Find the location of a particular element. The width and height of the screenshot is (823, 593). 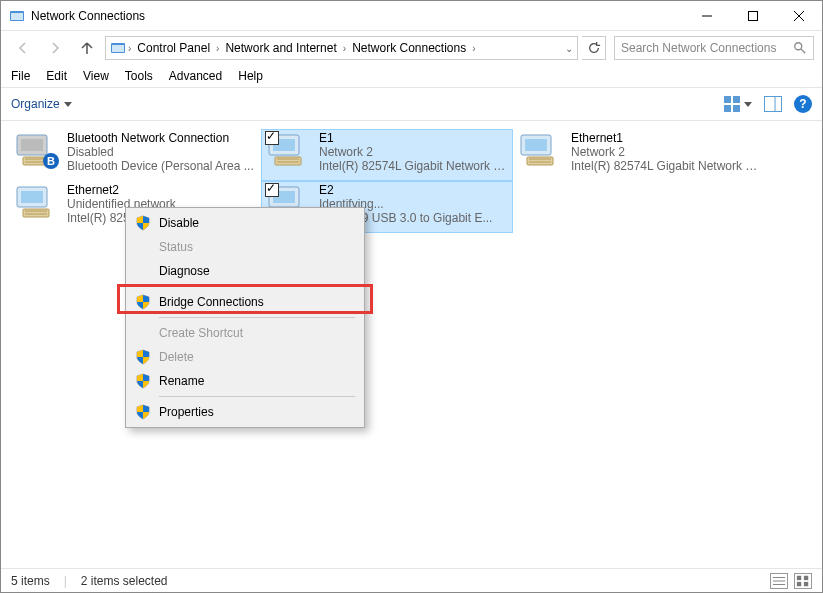

context-menu-label: Disable is located at coordinates (179, 223).